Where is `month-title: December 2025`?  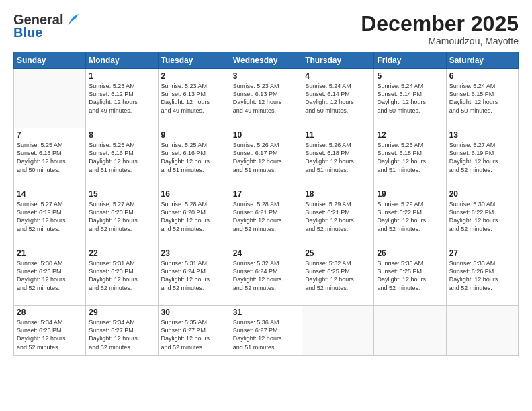
month-title: December 2025 is located at coordinates (439, 24).